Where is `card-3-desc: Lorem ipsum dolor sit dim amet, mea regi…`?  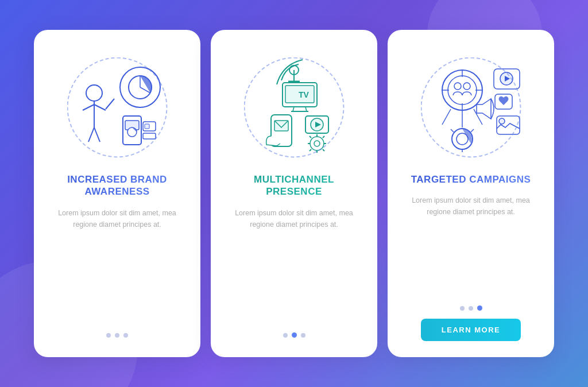 card-3-desc: Lorem ipsum dolor sit dim amet, mea regi… is located at coordinates (471, 206).